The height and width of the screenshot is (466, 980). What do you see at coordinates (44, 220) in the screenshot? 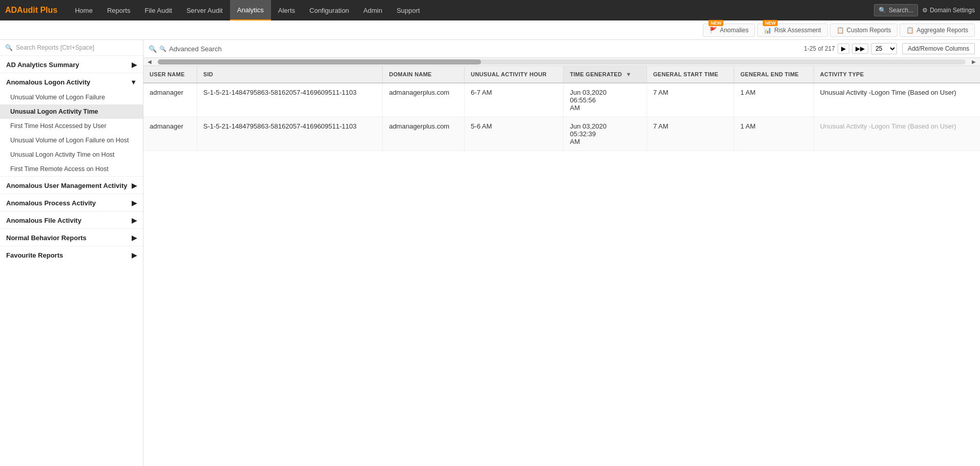
I see `sidebar-section-label-file: Anomalous File Activity` at bounding box center [44, 220].